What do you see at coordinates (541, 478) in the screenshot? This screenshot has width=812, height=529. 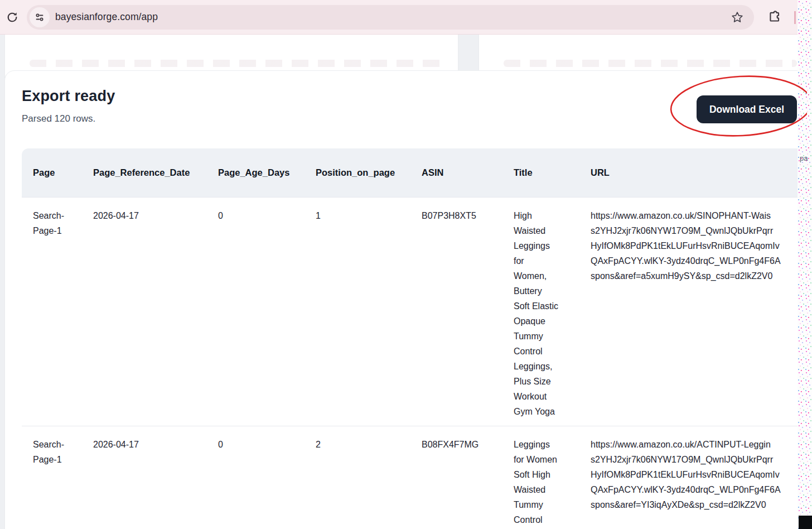 I see `cell-title: Leggingsfor WomenSoft HighWaistedTummyCo…` at bounding box center [541, 478].